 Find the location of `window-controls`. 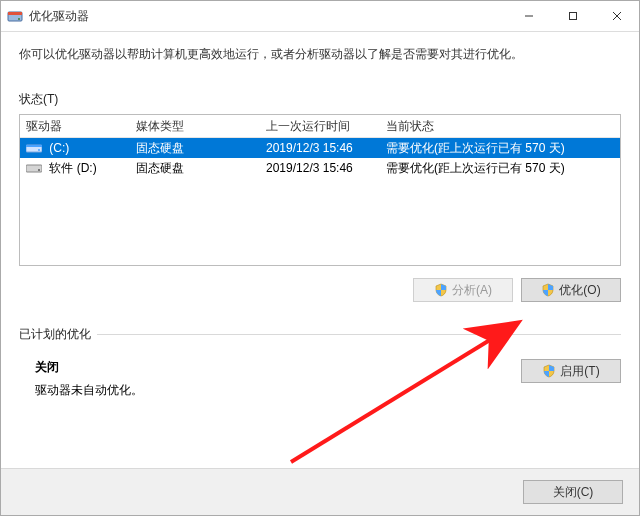

window-controls is located at coordinates (573, 16).